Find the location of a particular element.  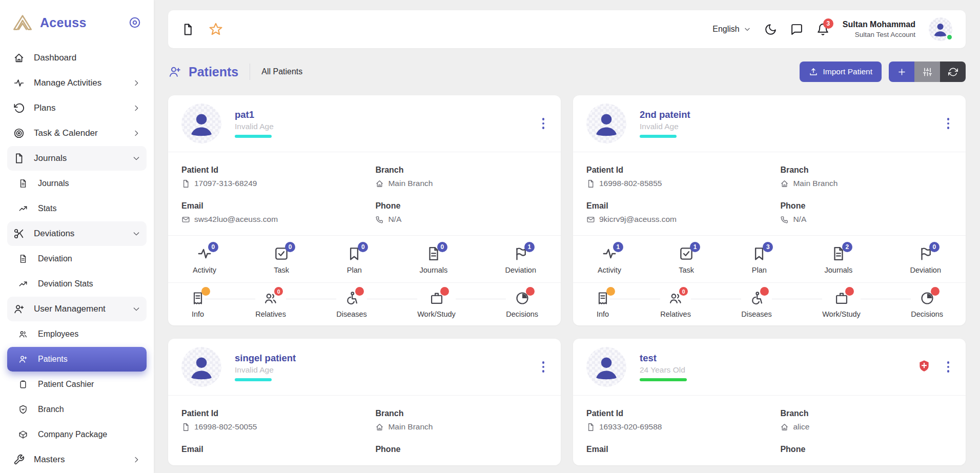

field-branch: Branch Main Branch is located at coordinates (461, 420).